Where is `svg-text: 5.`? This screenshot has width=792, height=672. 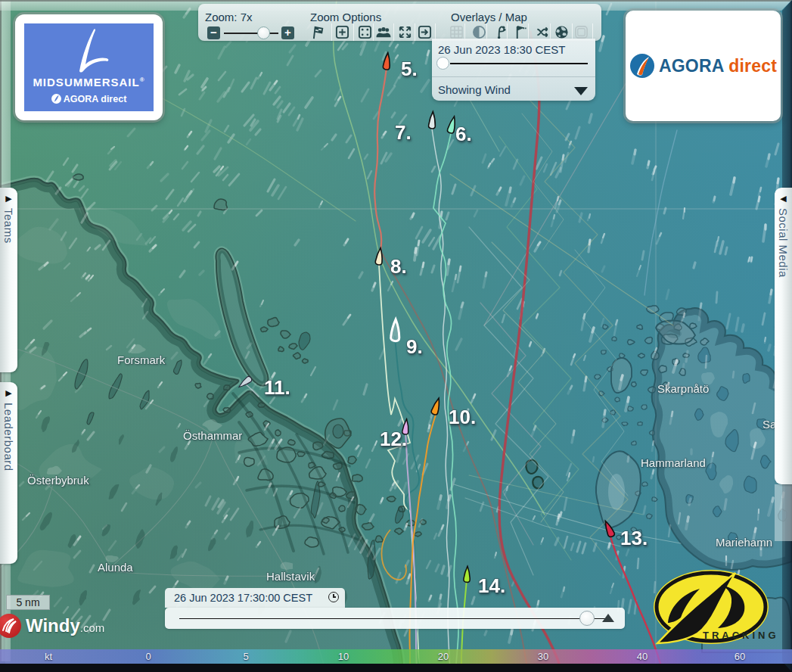
svg-text: 5. is located at coordinates (409, 69).